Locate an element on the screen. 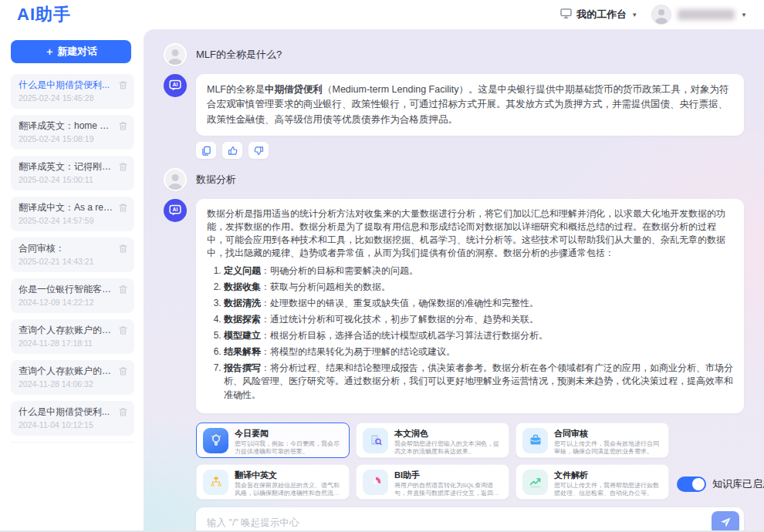 Image resolution: width=764 pixels, height=532 pixels. feature-cards-row: 今日要闻 您可以问我，例如：今日要闻，我会尽力提供准确和可靠的答案。 本文润色 … is located at coordinates (470, 461).